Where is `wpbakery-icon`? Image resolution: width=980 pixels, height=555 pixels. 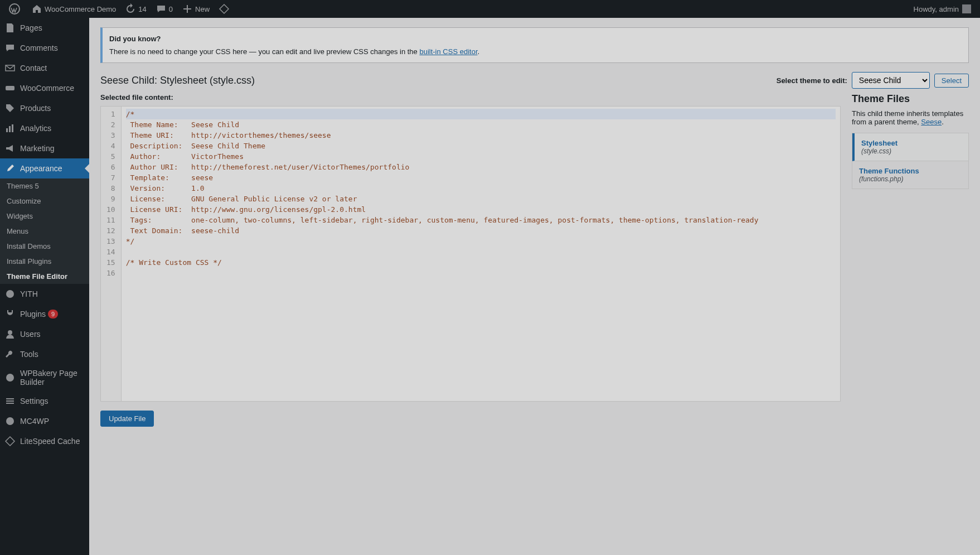
wpbakery-icon is located at coordinates (10, 378).